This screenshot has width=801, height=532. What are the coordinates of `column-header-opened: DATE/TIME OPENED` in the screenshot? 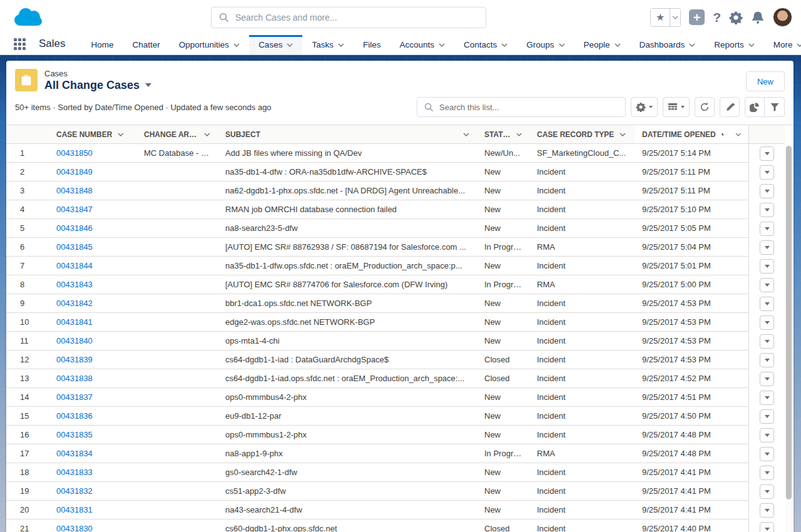 It's located at (691, 134).